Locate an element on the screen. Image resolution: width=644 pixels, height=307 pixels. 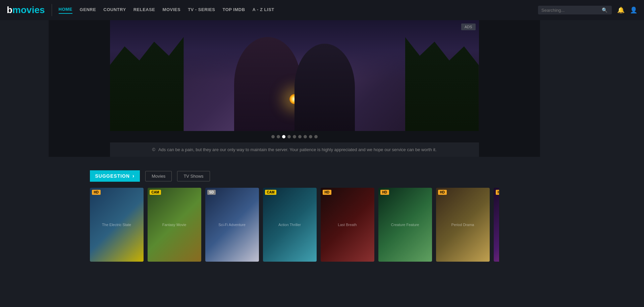
ads-badge: ADS is located at coordinates (468, 27).